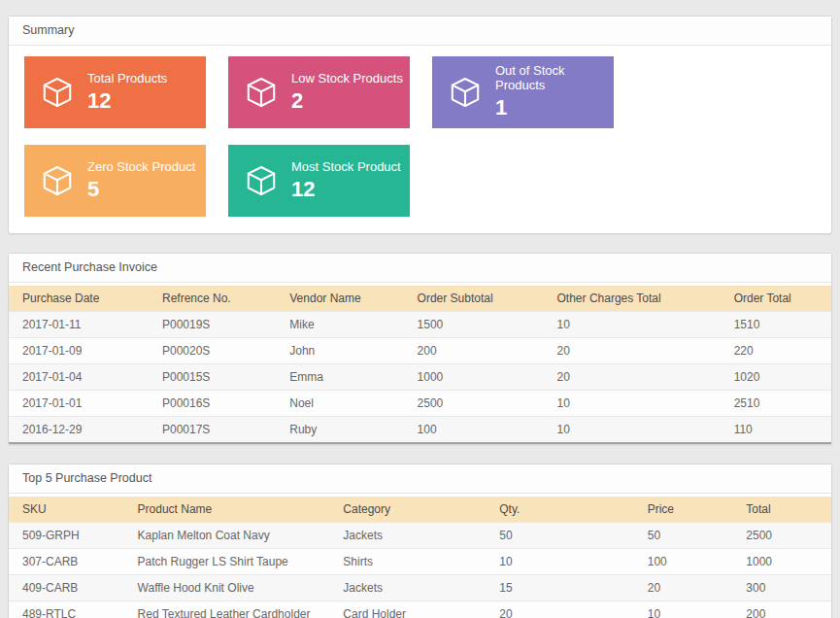 The image size is (840, 618). Describe the element at coordinates (420, 352) in the screenshot. I see `table-row: 2017-01-09P00020SJohn20020220` at that location.